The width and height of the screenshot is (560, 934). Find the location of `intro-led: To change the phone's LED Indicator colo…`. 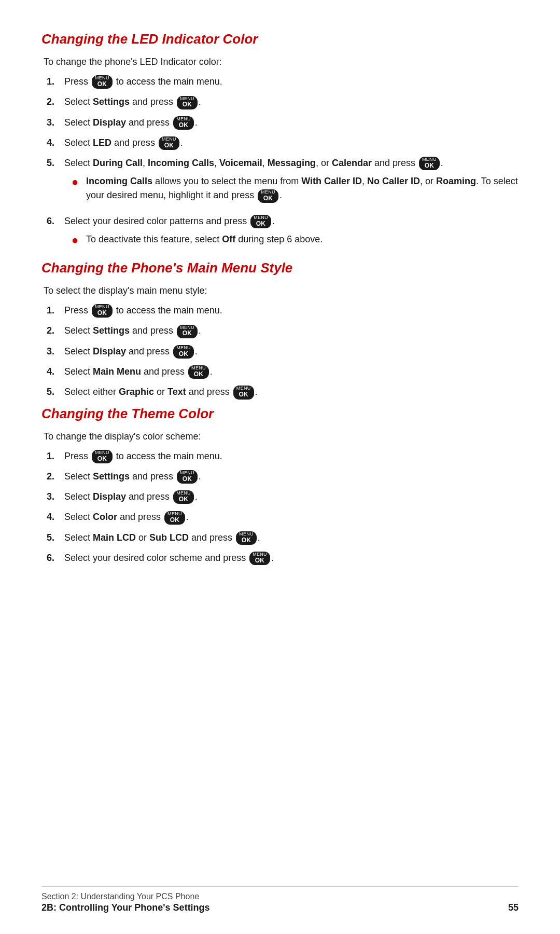

intro-led: To change the phone's LED Indicator colo… is located at coordinates (281, 62).